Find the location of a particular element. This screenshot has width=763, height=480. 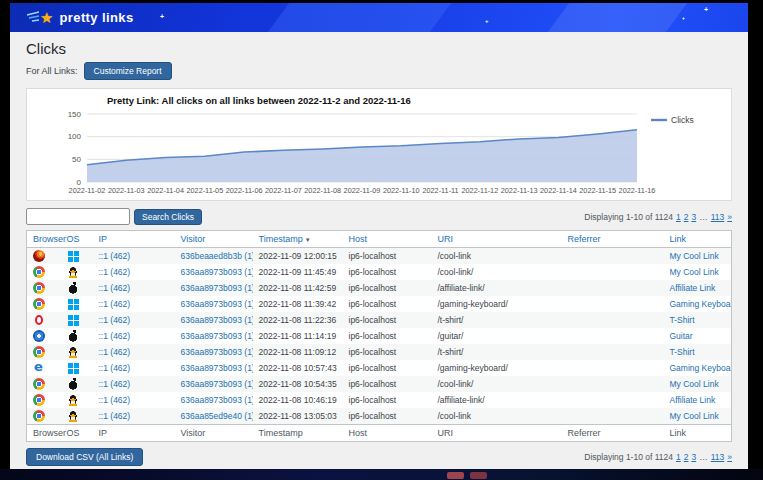

footer-column-header-ip: IP is located at coordinates (134, 434).